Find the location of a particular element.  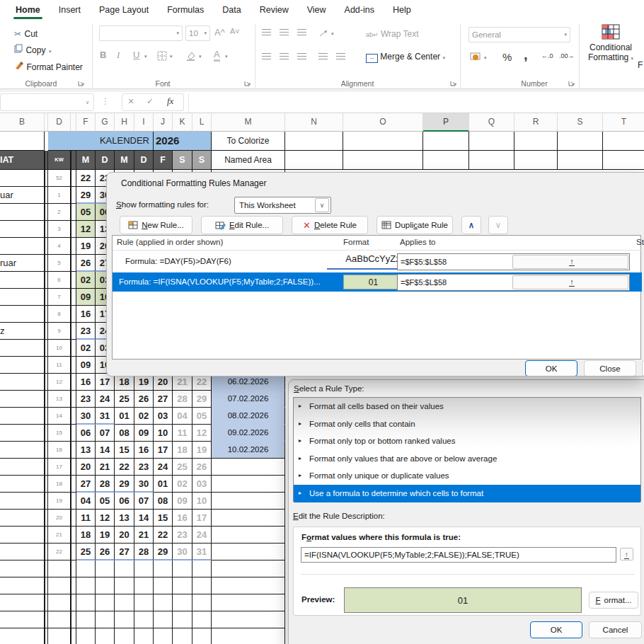

ok-button: OK is located at coordinates (556, 630).